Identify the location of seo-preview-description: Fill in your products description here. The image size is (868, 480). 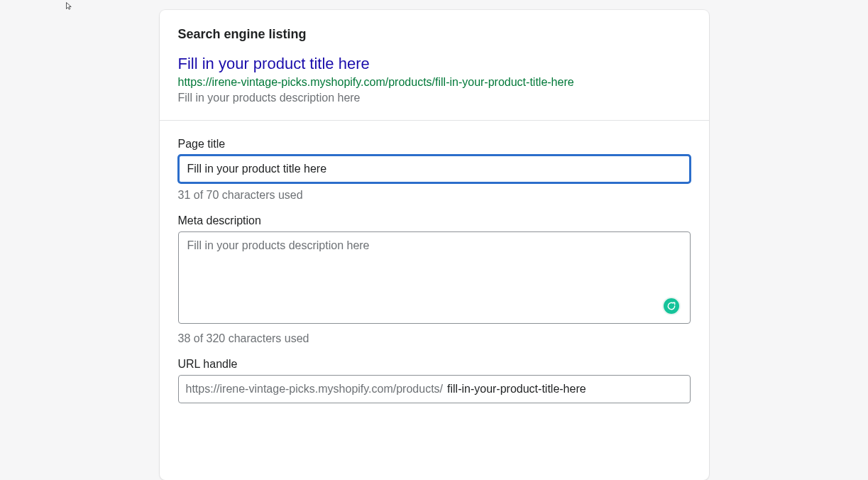
(434, 98).